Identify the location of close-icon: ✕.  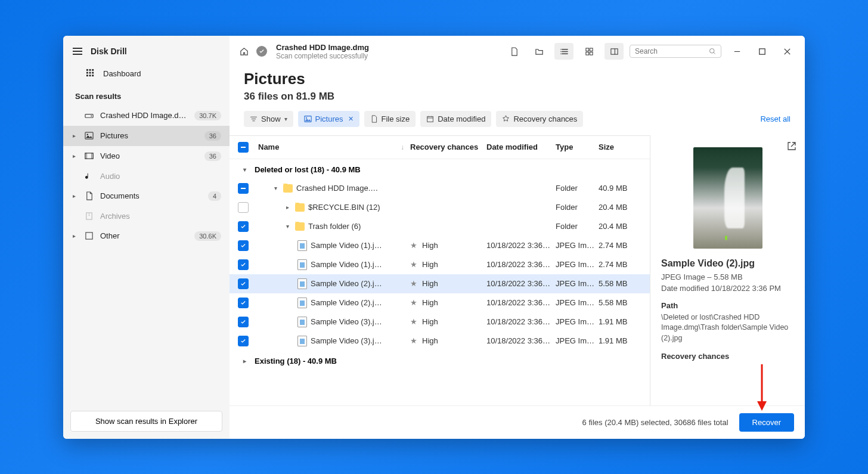
(351, 119).